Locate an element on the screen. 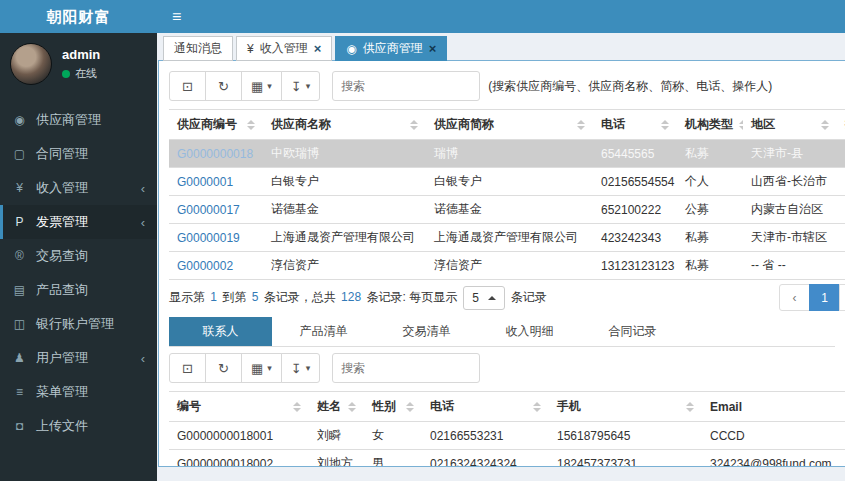 The height and width of the screenshot is (481, 845). column-label: 地区 is located at coordinates (763, 124).